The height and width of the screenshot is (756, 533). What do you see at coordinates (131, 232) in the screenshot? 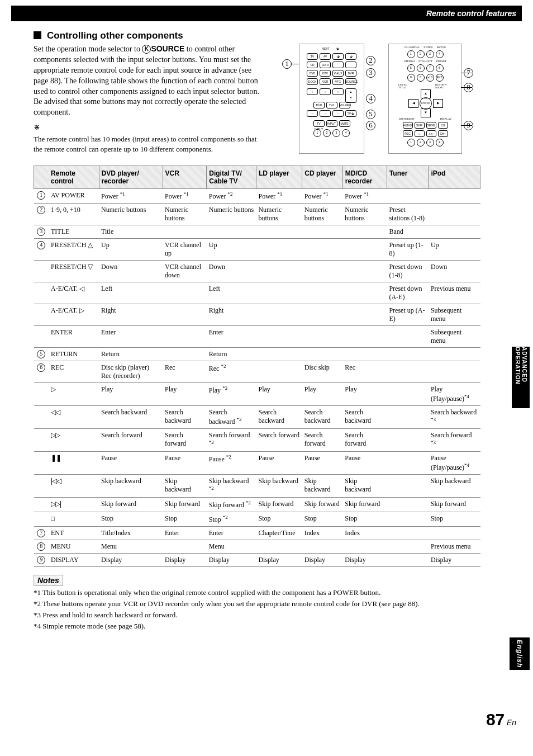
I see `table-cell: Title` at bounding box center [131, 232].